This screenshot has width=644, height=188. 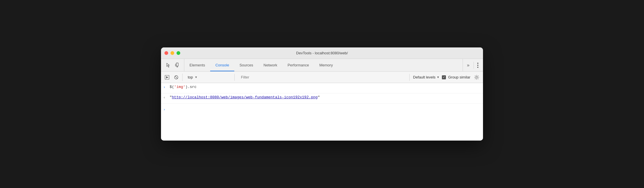 I want to click on inspect-element-icon, so click(x=168, y=65).